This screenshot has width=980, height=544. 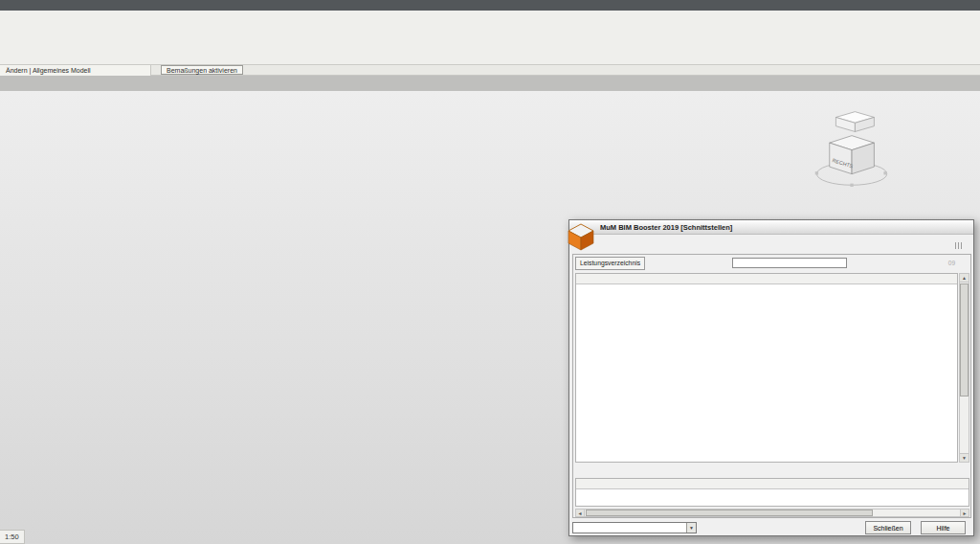 I want to click on mengen-scrollbar: ◄ ►, so click(x=772, y=513).